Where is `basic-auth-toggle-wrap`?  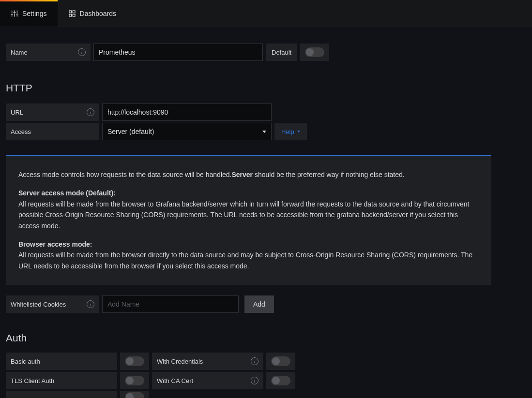
basic-auth-toggle-wrap is located at coordinates (135, 361).